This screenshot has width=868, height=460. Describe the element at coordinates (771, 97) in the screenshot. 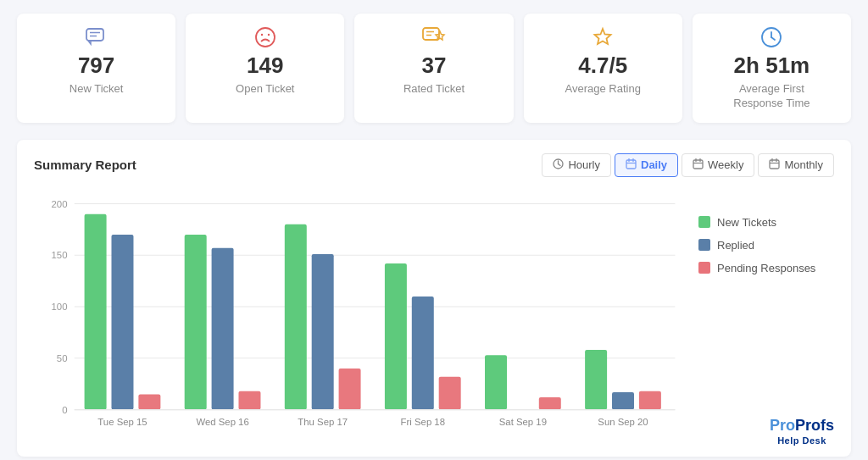

I see `stat-label: Average FirstResponse Time` at that location.